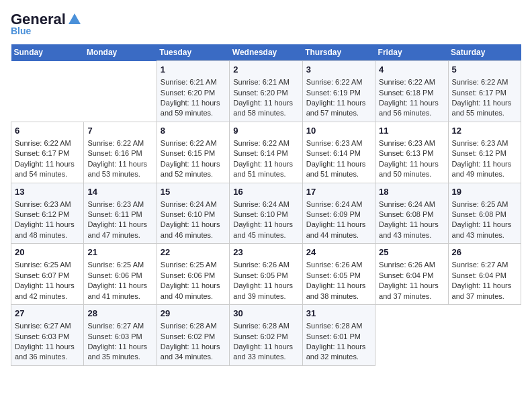 The height and width of the screenshot is (411, 532). What do you see at coordinates (120, 265) in the screenshot?
I see `sunrise-text: Sunrise: 6:25 AM` at bounding box center [120, 265].